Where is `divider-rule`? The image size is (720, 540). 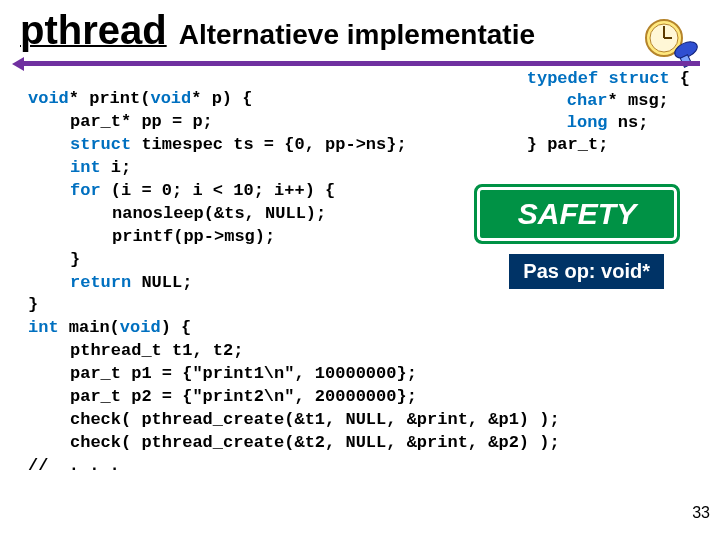 divider-rule is located at coordinates (360, 64).